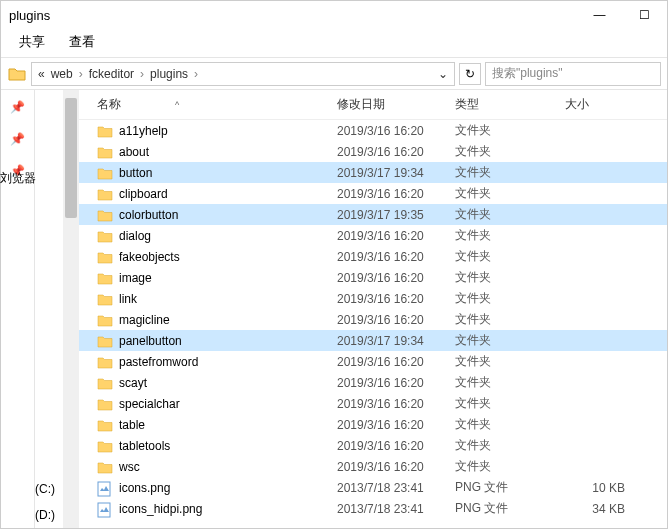  Describe the element at coordinates (528, 74) in the screenshot. I see `search-placeholder: 搜索"plugins"` at that location.